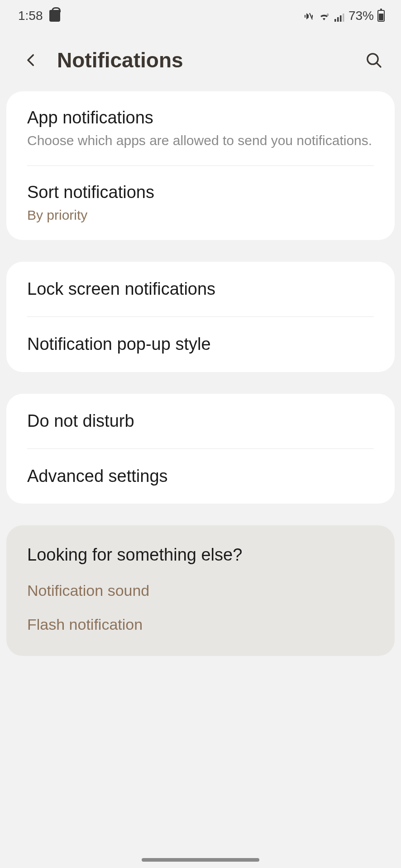 The image size is (401, 868). What do you see at coordinates (200, 317) in the screenshot?
I see `settings-group: Lock screen notifications Notification p…` at bounding box center [200, 317].